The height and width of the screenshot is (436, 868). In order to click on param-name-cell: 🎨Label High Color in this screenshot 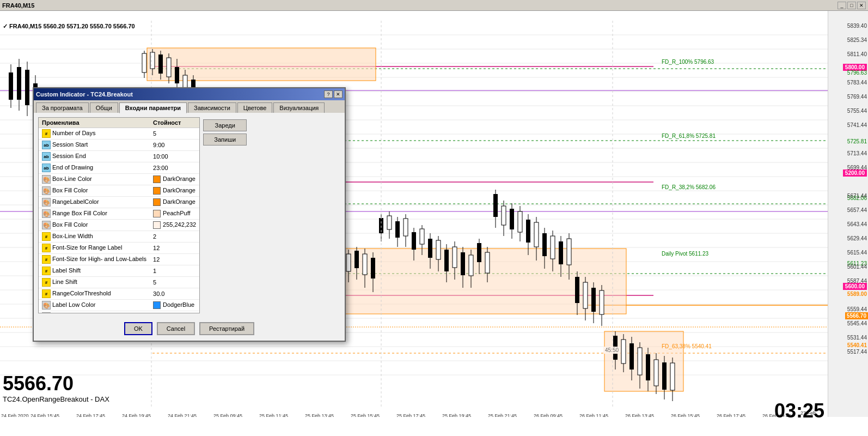, I will do `click(94, 313)`.